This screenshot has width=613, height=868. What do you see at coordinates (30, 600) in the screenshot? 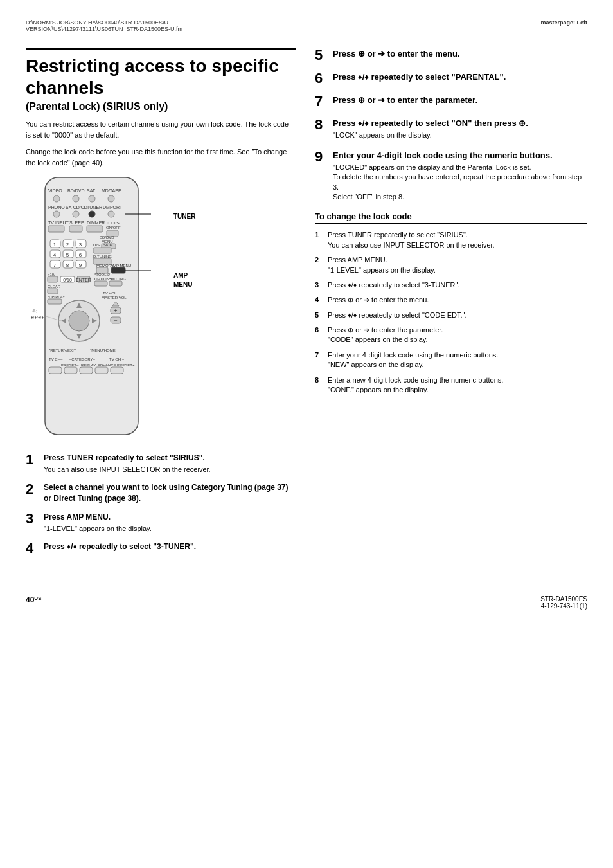
I see `page-number: 40` at bounding box center [30, 600].